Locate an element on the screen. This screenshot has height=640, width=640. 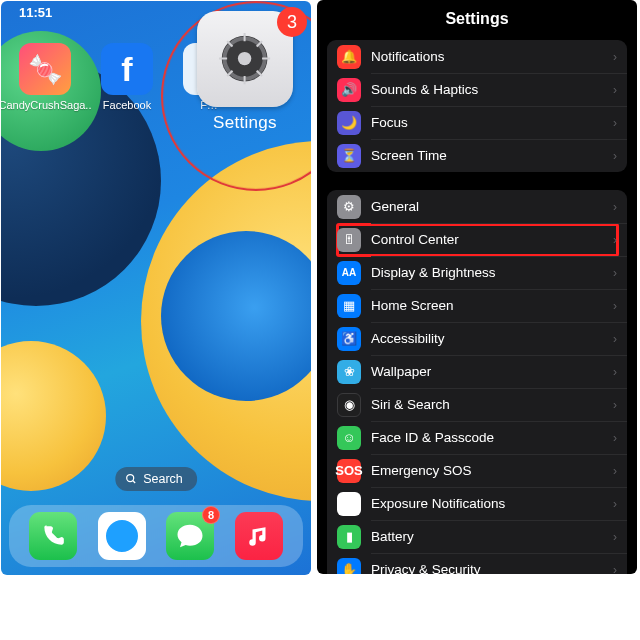
settings-row-screen-time: ⏳Screen Time› is located at coordinates (477, 156).